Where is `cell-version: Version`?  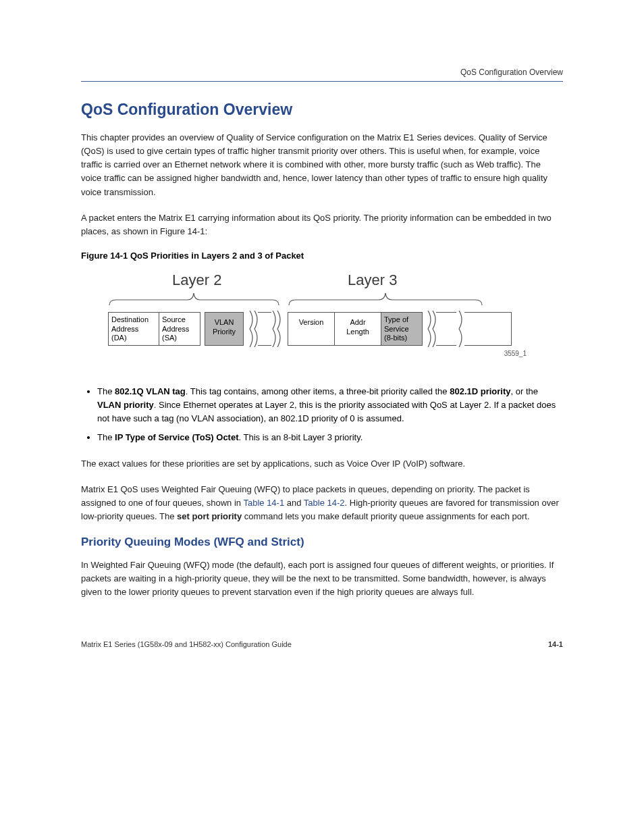 cell-version: Version is located at coordinates (311, 329).